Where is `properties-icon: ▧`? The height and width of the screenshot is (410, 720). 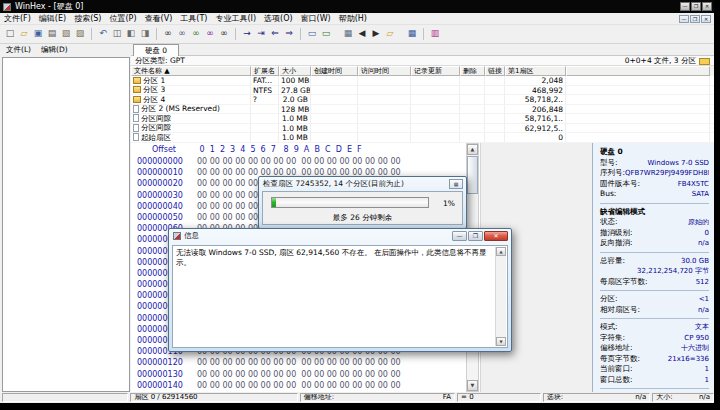 properties-icon: ▧ is located at coordinates (66, 34).